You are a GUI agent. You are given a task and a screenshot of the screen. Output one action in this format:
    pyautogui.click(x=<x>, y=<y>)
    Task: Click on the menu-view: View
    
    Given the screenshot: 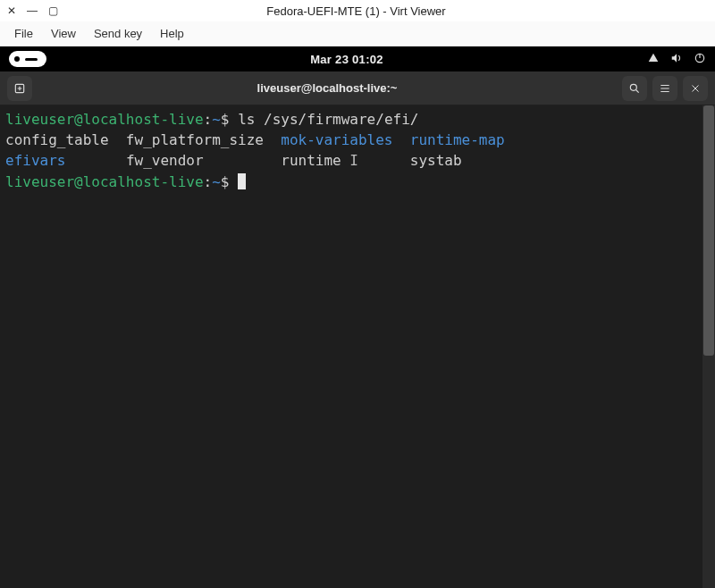 What is the action you would take?
    pyautogui.click(x=63, y=34)
    